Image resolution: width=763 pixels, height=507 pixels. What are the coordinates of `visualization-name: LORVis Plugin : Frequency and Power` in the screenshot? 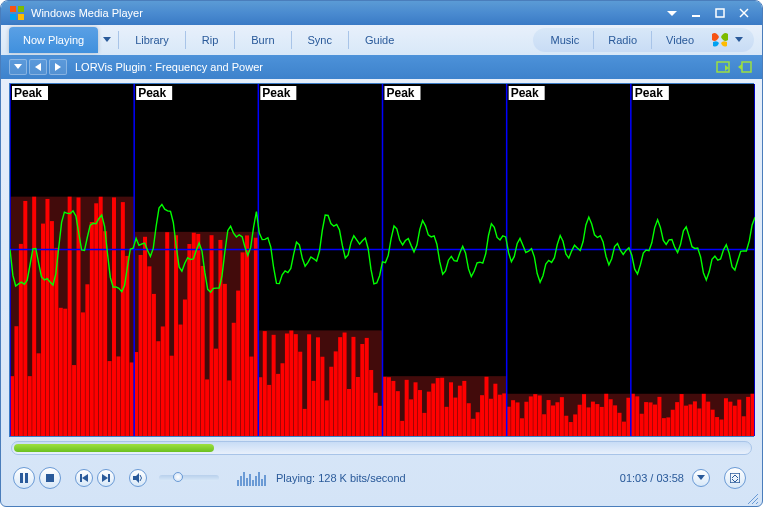 It's located at (392, 67).